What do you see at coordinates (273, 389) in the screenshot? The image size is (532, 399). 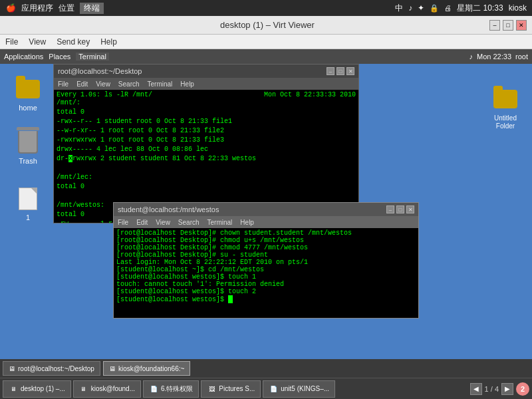 I see `virt-task-unit5-icon: 📄` at bounding box center [273, 389].